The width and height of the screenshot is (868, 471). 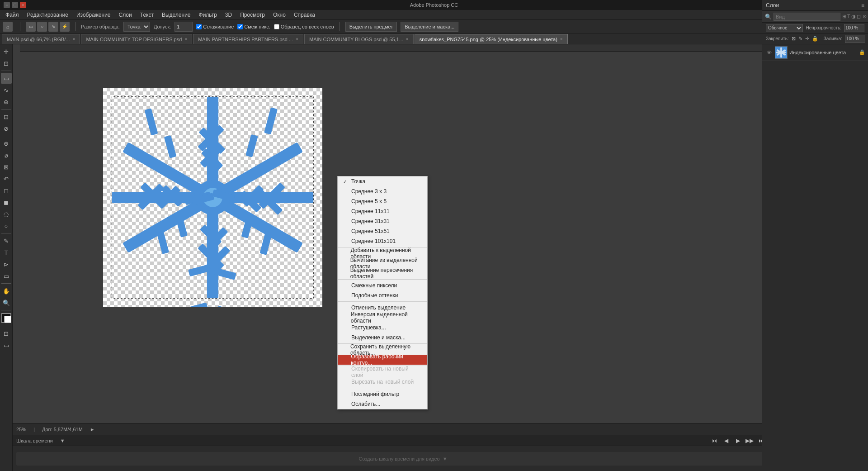 I want to click on maximize-button: □, so click(x=15, y=5).